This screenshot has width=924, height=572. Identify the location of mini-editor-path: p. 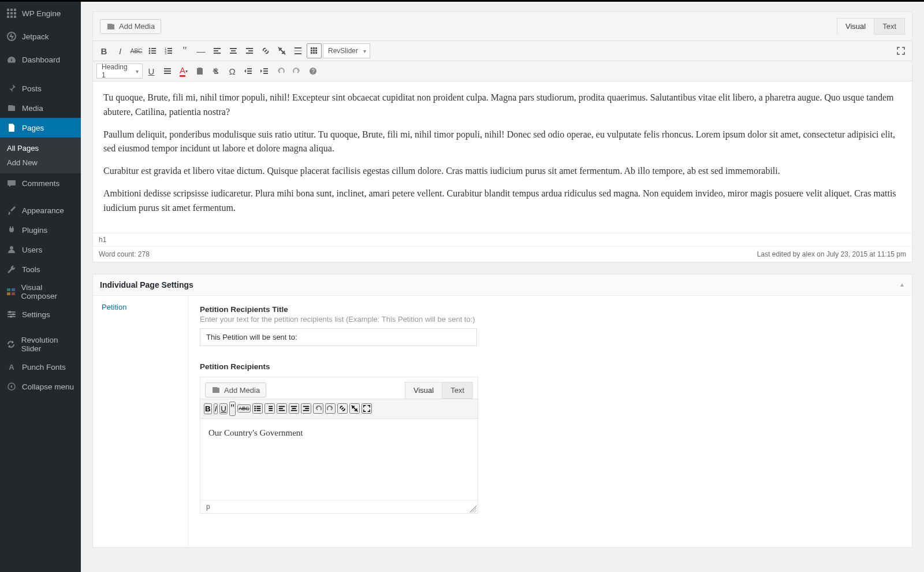
(339, 506).